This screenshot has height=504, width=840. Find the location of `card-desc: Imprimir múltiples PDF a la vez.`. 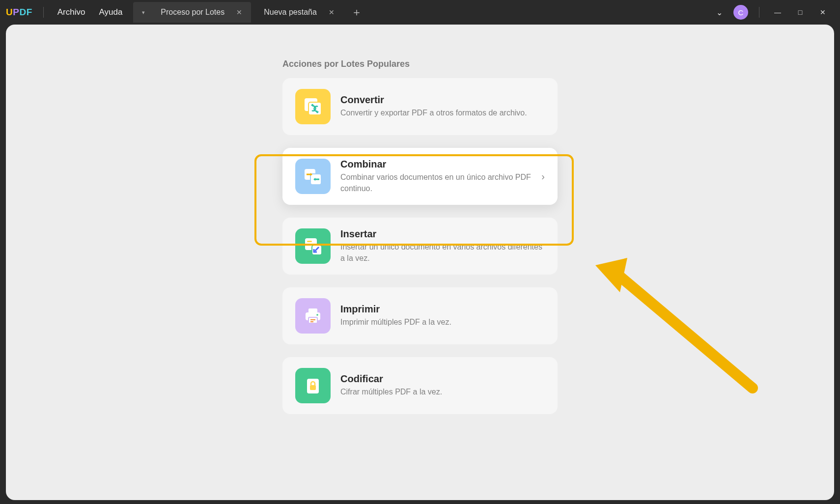

card-desc: Imprimir múltiples PDF a la vez. is located at coordinates (443, 322).